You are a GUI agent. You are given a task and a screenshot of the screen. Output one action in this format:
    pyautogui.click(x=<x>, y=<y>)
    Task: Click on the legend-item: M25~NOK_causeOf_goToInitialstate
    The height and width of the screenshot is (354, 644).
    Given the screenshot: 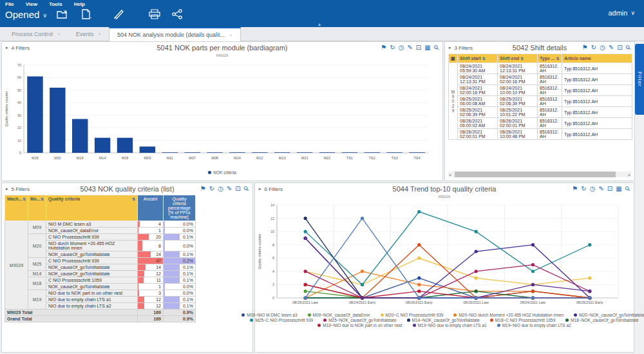 What is the action you would take?
    pyautogui.click(x=359, y=320)
    